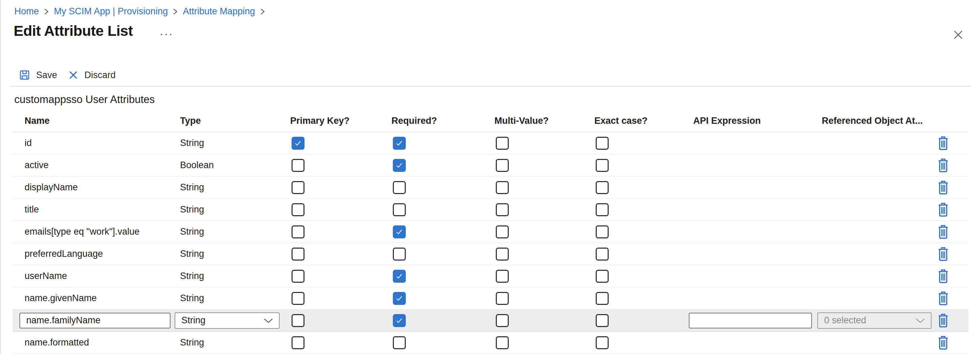  I want to click on attribute-name: name.givenName, so click(102, 298).